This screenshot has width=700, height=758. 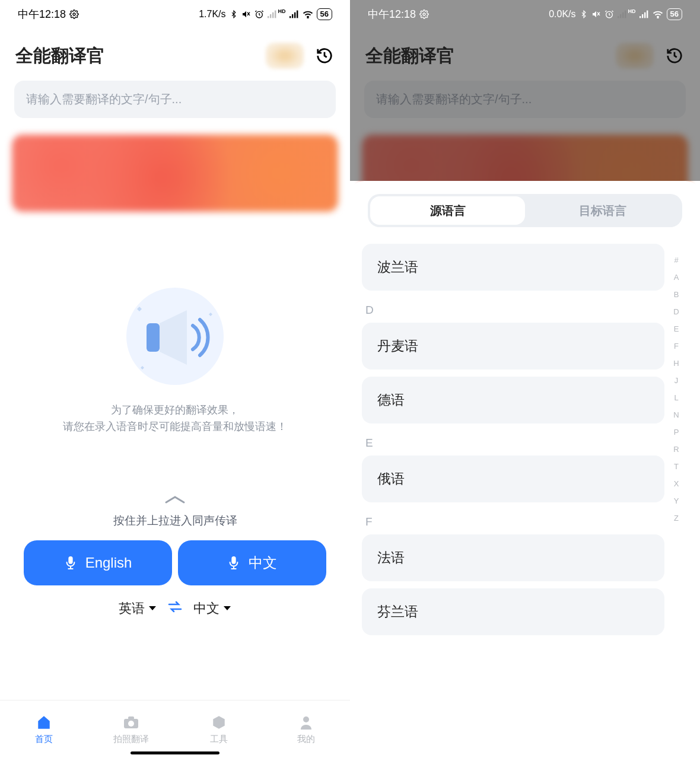 I want to click on history-button, so click(x=324, y=56).